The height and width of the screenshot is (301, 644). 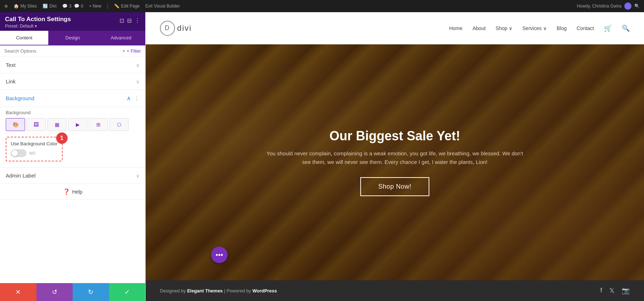 What do you see at coordinates (55, 292) in the screenshot?
I see `undo-button: ↺` at bounding box center [55, 292].